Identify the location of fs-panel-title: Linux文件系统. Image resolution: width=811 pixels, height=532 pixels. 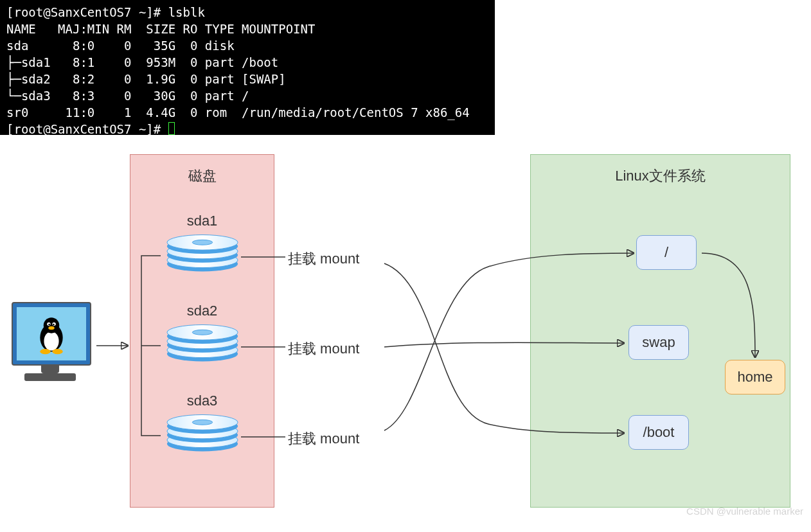
(661, 176).